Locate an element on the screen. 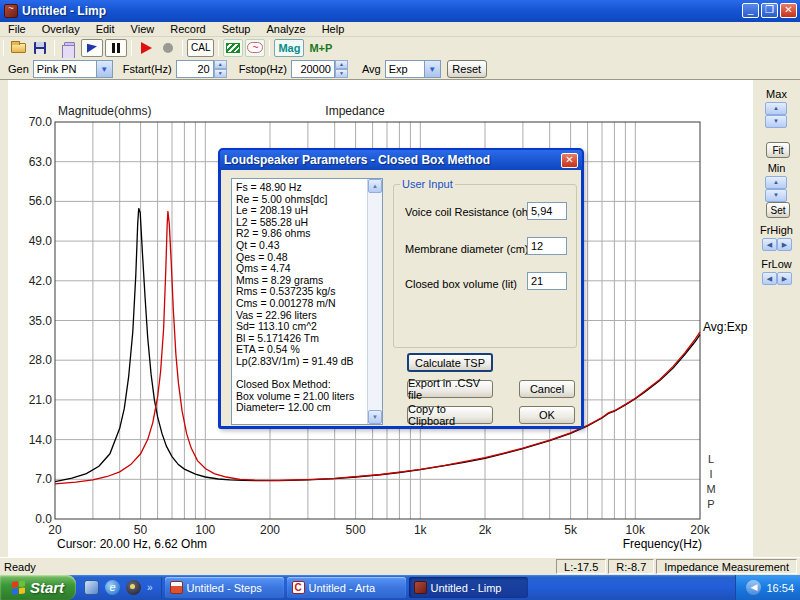  magnitude-view-button: Mag is located at coordinates (289, 48).